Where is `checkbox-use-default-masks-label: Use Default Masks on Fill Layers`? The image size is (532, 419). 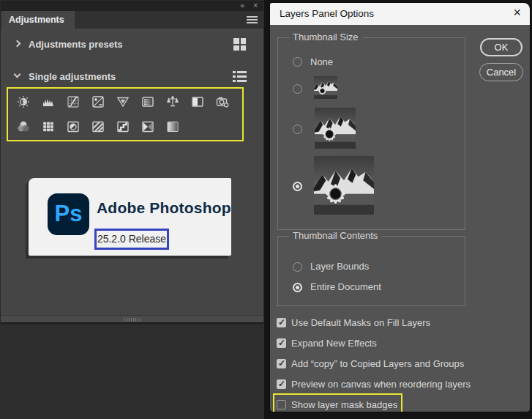 checkbox-use-default-masks-label: Use Default Masks on Fill Layers is located at coordinates (361, 322).